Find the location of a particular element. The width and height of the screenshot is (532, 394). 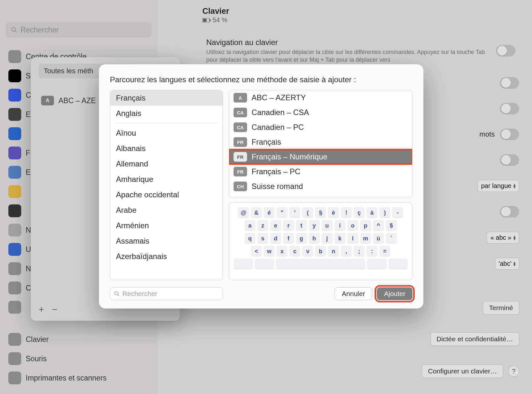

panel-footer: + − is located at coordinates (48, 309).